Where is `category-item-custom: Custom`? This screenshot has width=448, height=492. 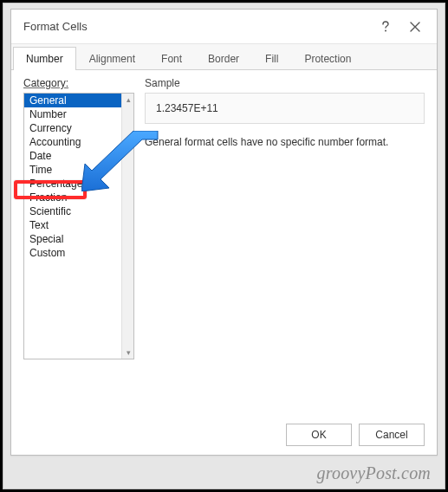 category-item-custom: Custom is located at coordinates (73, 253).